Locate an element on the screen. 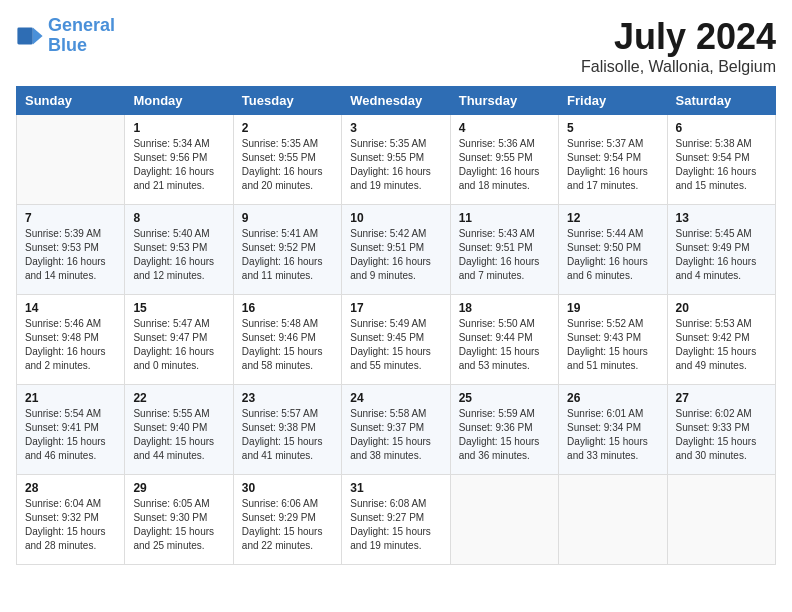 The image size is (792, 612). day-number: 19 is located at coordinates (612, 308).